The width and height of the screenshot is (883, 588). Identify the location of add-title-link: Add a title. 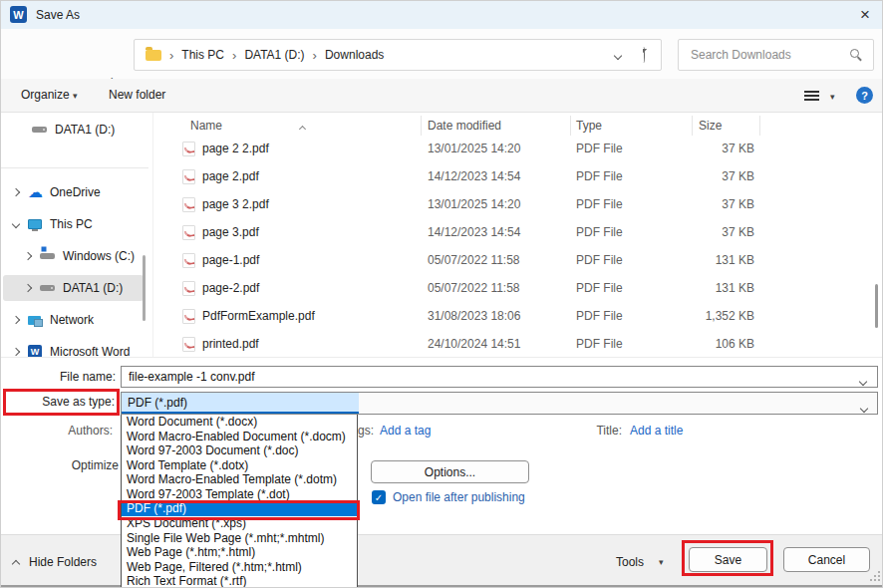
(656, 431).